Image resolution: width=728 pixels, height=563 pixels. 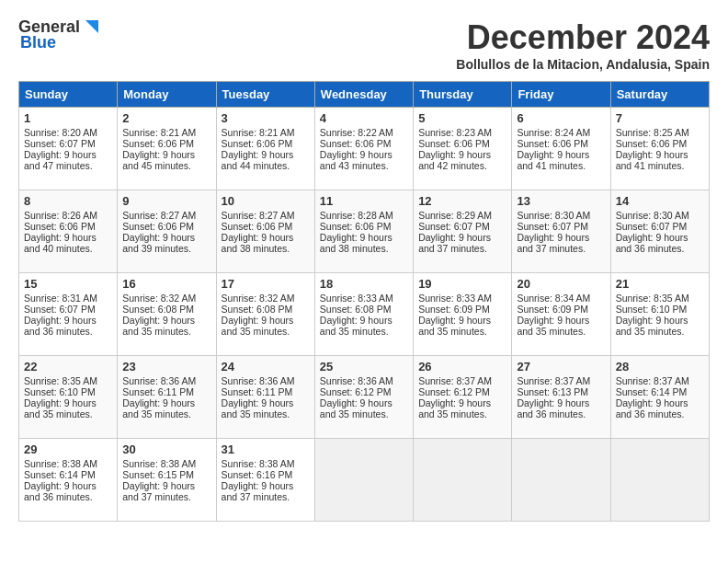 What do you see at coordinates (257, 392) in the screenshot?
I see `sunset: Sunset: 6:11 PM` at bounding box center [257, 392].